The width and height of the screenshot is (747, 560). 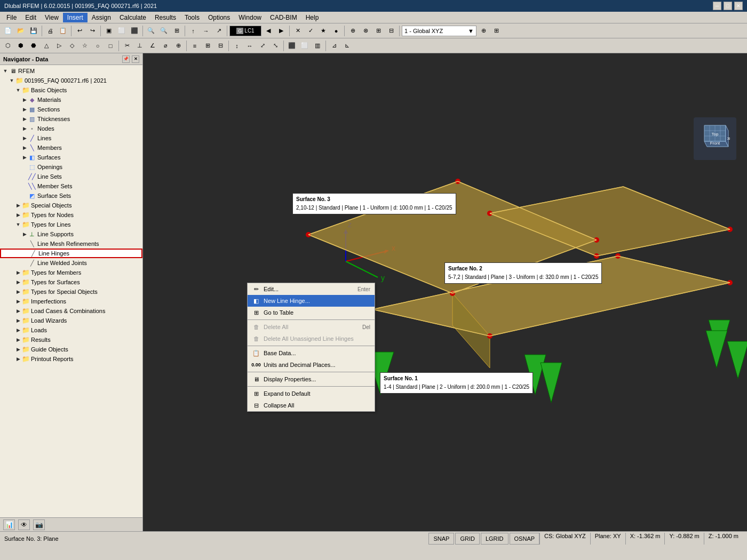 What do you see at coordinates (34, 31) in the screenshot?
I see `tb-save: 💾` at bounding box center [34, 31].